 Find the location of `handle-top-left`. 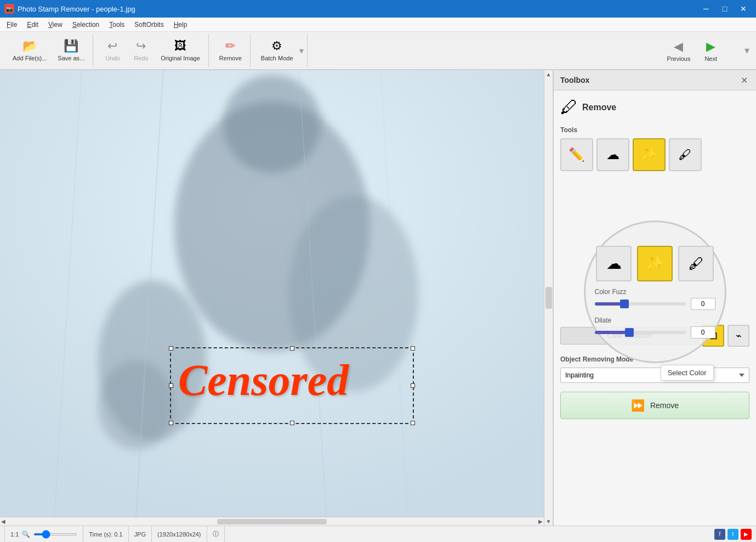

handle-top-left is located at coordinates (171, 348).